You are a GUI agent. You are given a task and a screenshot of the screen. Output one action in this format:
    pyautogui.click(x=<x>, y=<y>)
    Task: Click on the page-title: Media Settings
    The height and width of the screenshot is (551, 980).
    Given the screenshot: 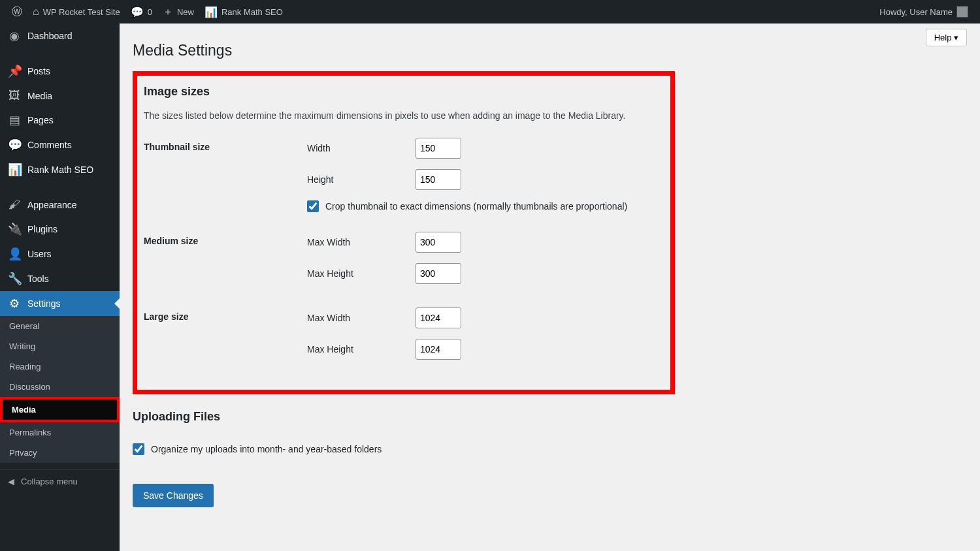 What is the action you would take?
    pyautogui.click(x=550, y=51)
    